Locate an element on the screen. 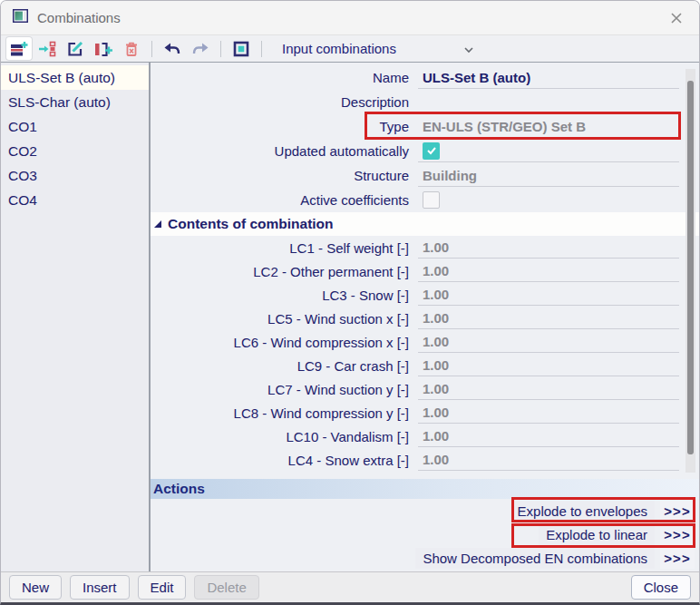  loadcase-label: LC6 - Wind compression x [-] is located at coordinates (285, 343).